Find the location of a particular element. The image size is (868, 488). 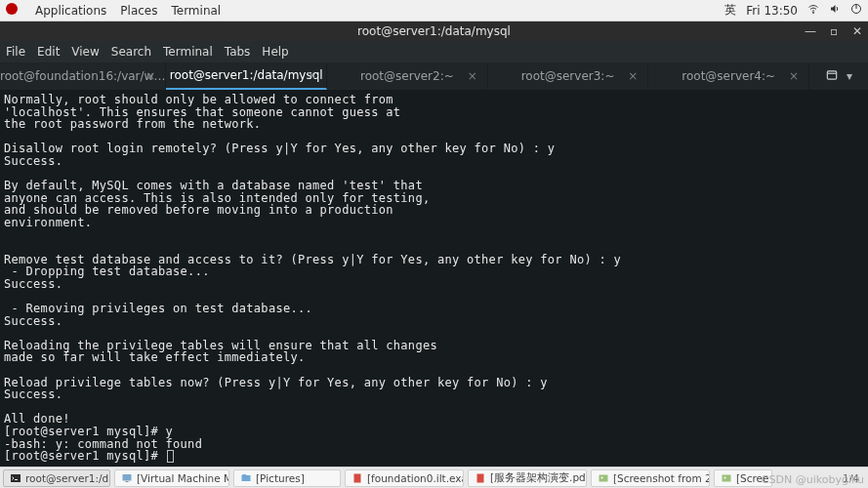

menu-view: View is located at coordinates (85, 52).